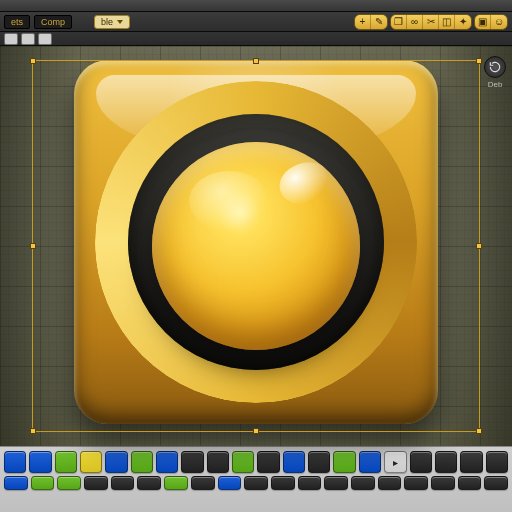 This screenshot has height=512, width=512. What do you see at coordinates (479, 246) in the screenshot?
I see `handle-e` at bounding box center [479, 246].